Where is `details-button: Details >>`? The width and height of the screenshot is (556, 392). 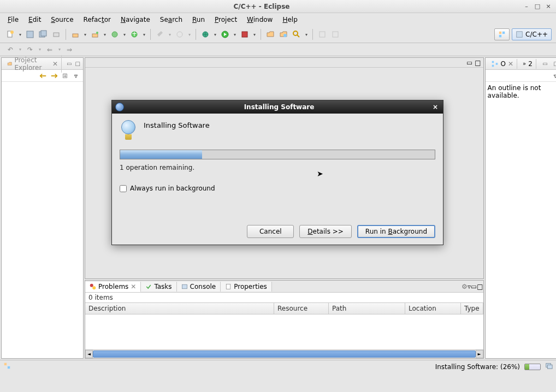
details-button: Details >> is located at coordinates (326, 231).